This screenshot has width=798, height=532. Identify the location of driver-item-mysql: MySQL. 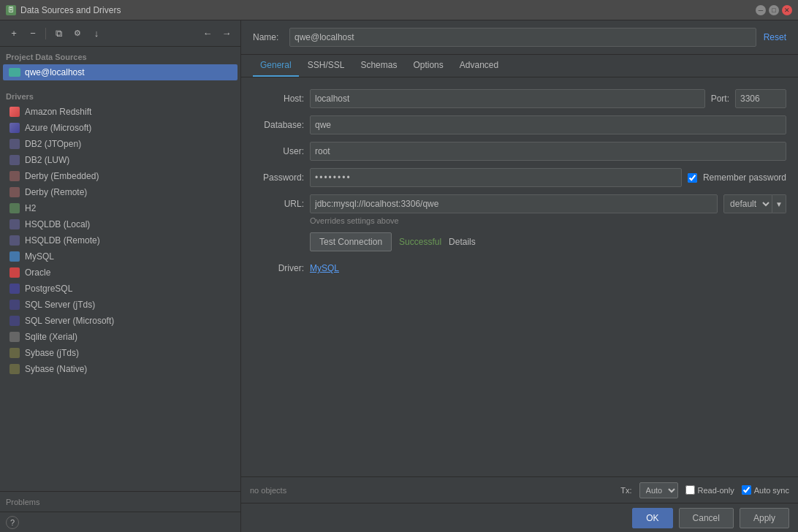
(120, 256).